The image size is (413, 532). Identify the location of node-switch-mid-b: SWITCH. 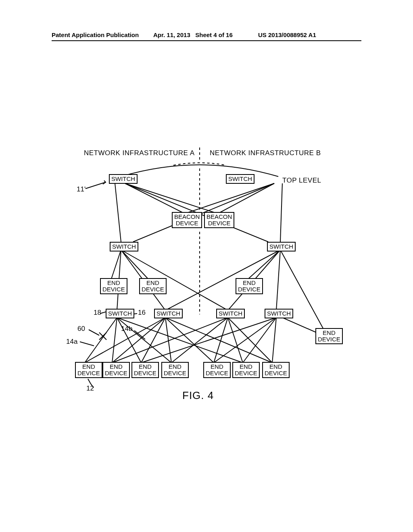
(282, 247).